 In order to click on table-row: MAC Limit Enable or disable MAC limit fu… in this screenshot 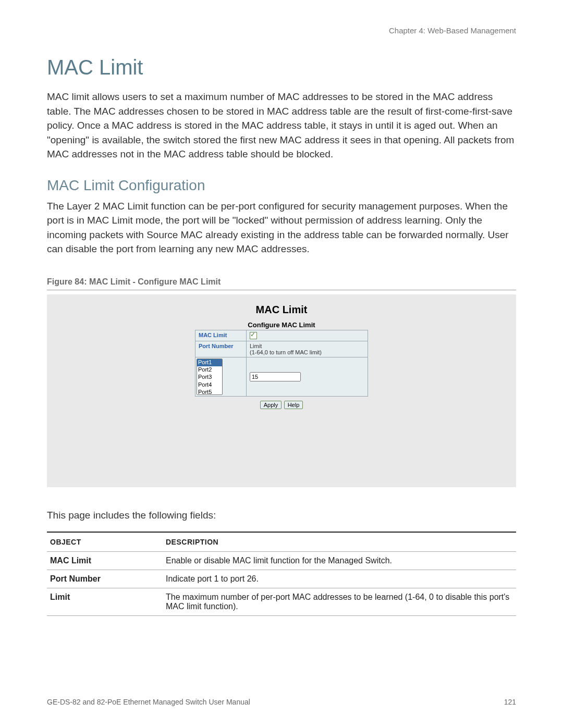, I will do `click(282, 561)`.